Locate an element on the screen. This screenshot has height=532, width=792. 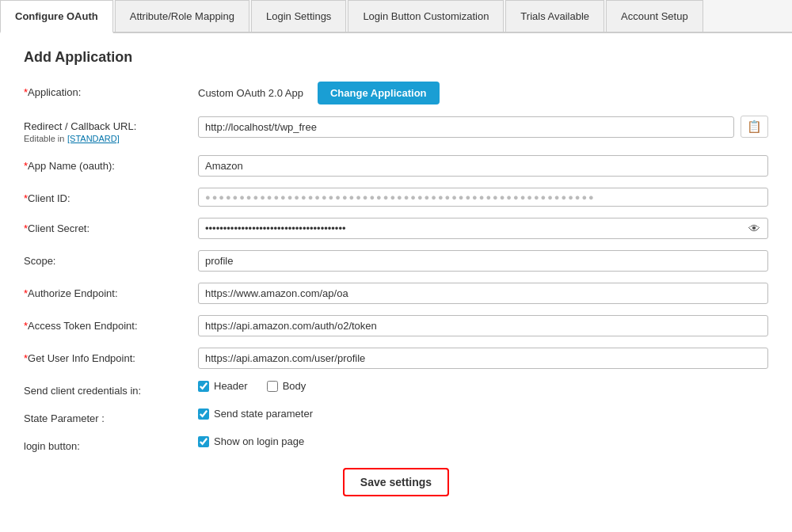
redirect-row: Redirect / Callback URL: Editable in [ST… is located at coordinates (396, 130).